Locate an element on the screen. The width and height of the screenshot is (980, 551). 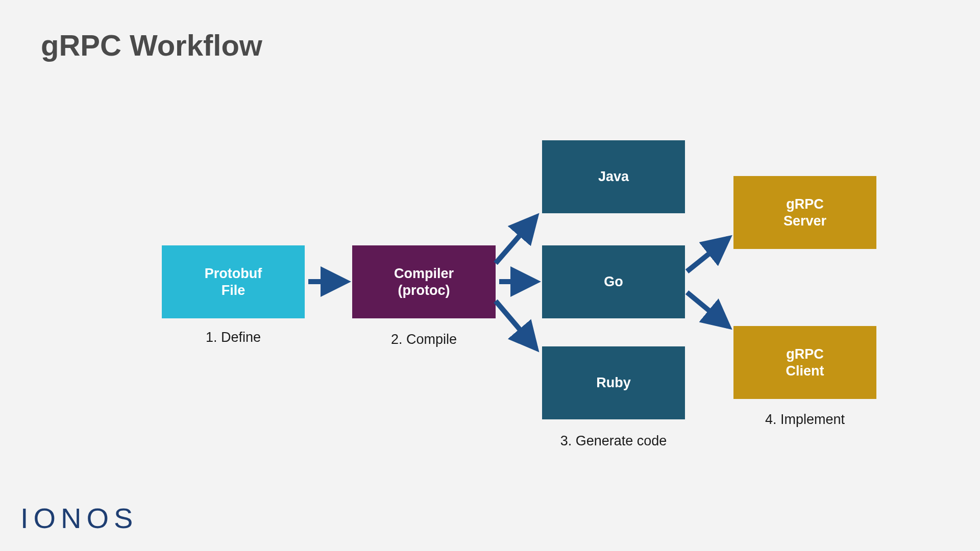
box-protobuf-file: Protobuf File is located at coordinates (233, 282).